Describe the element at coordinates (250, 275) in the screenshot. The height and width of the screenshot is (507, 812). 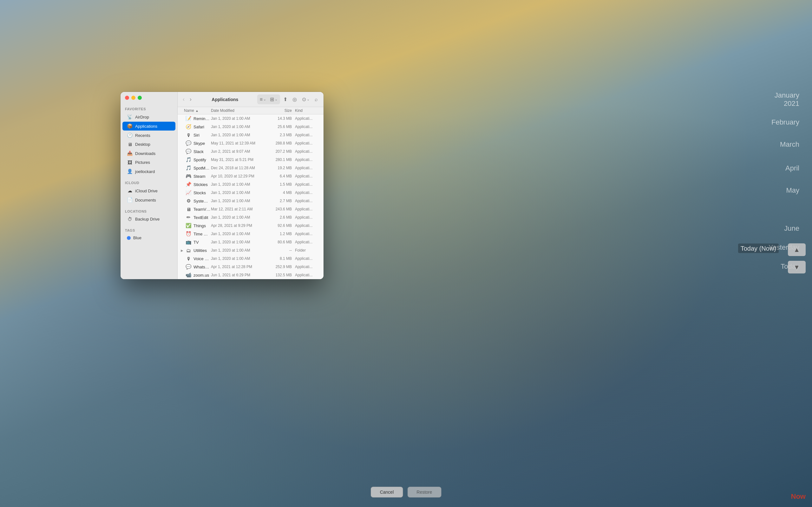
I see `file-row: 📹 zoom.us Jun 1, 2021 at 6:29 PM 132.5 M…` at that location.